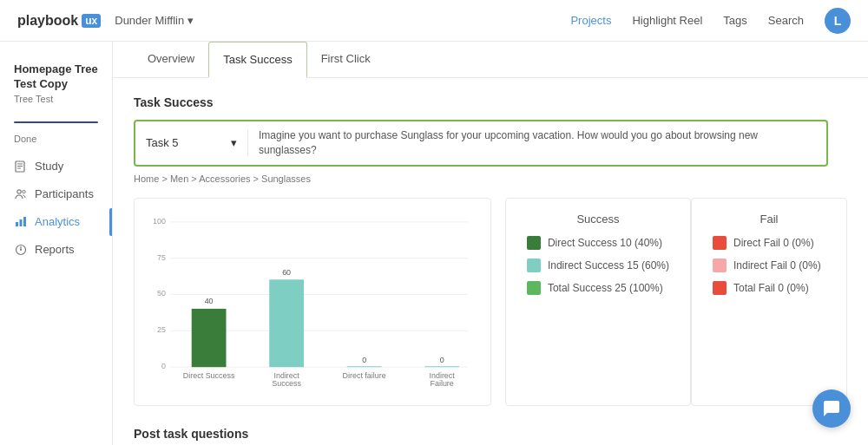 The image size is (868, 445). What do you see at coordinates (56, 99) in the screenshot?
I see `sidebar-project-subtitle: Tree Test` at bounding box center [56, 99].